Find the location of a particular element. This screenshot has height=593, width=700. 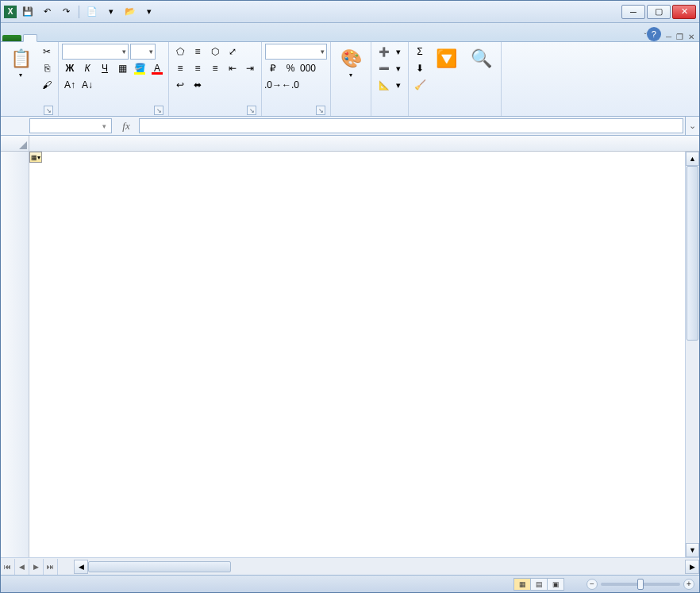

format-cells-button: 📐 ▾ is located at coordinates (390, 85).